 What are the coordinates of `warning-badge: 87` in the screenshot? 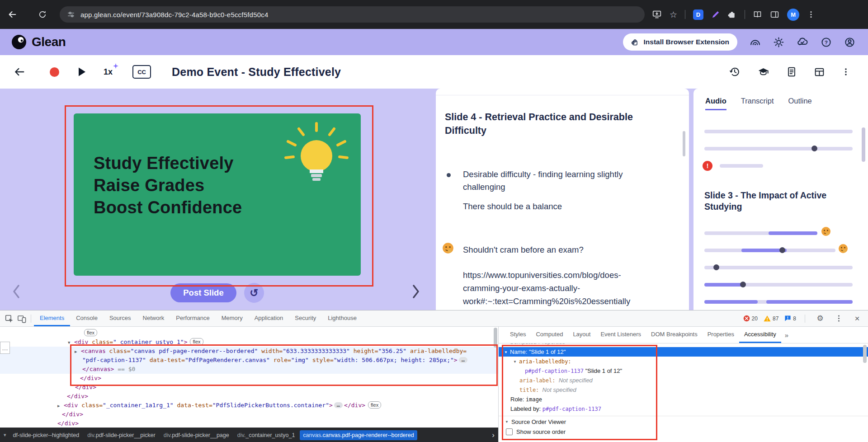 It's located at (771, 318).